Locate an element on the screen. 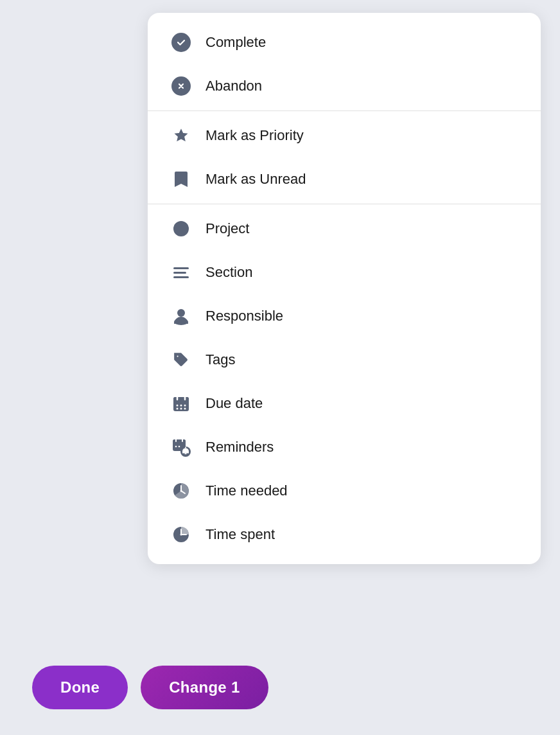  mark-unread-label: Mark as Unread is located at coordinates (256, 179).